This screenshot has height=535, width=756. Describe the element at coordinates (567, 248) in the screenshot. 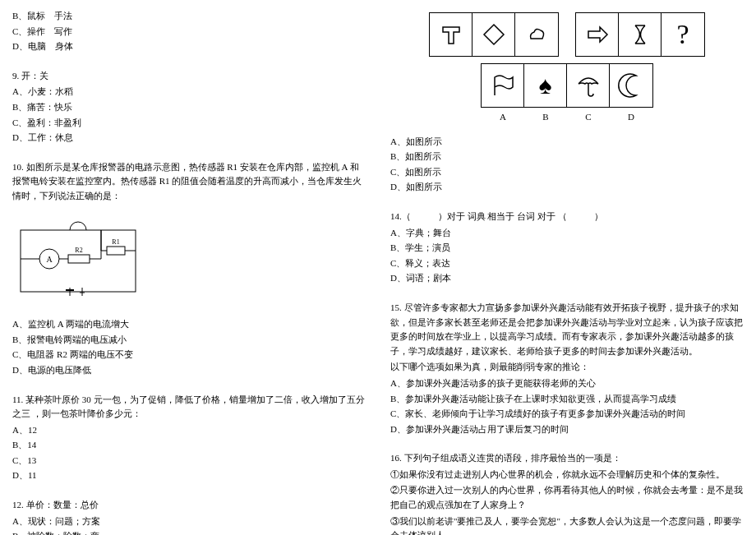

I see `q14: 14.（ ）对于 词典 相当于 台词 对于 （ ） A、字典；舞台 B、学生；演…` at that location.